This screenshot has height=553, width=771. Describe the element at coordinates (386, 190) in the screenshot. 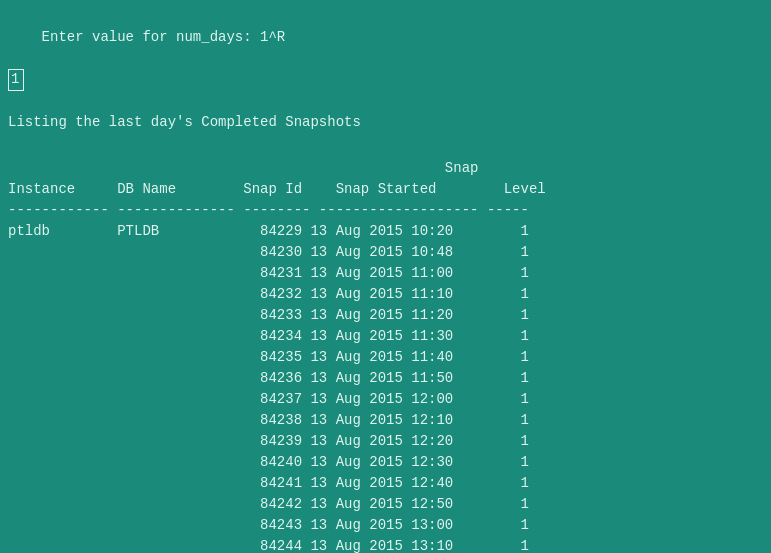

I see `table-header-cols: Instance DB Name Snap Id Snap Started Le…` at that location.